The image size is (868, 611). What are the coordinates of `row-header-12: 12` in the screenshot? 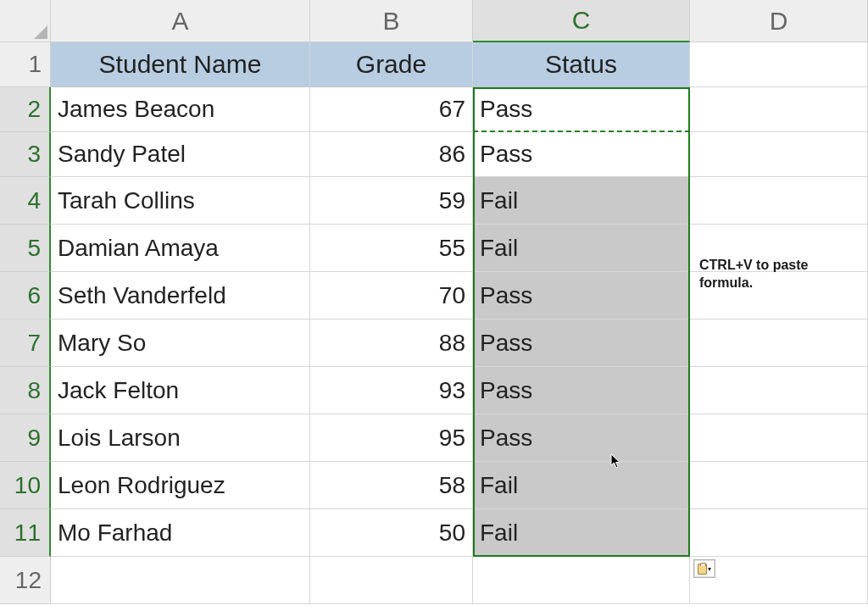 It's located at (25, 580).